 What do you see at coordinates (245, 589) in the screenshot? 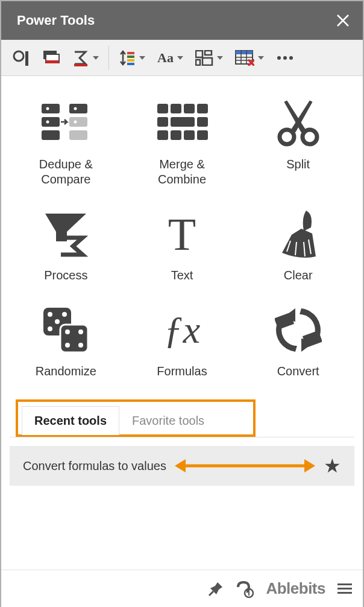
I see `info-icon` at bounding box center [245, 589].